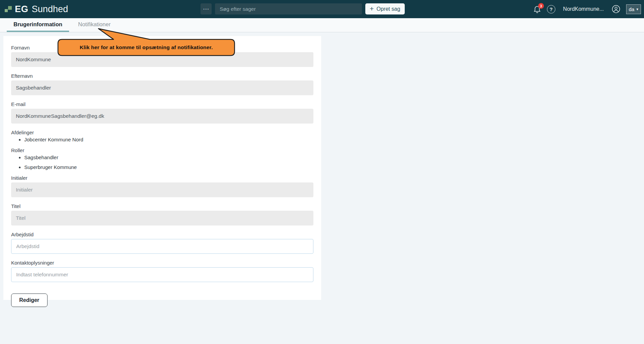  What do you see at coordinates (541, 6) in the screenshot?
I see `notification-badge: 3` at bounding box center [541, 6].